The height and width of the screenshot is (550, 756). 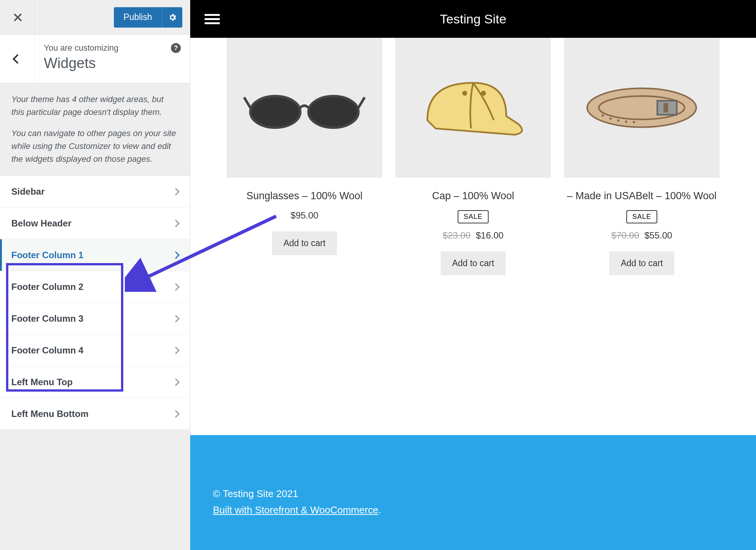 I want to click on gear-icon, so click(x=172, y=17).